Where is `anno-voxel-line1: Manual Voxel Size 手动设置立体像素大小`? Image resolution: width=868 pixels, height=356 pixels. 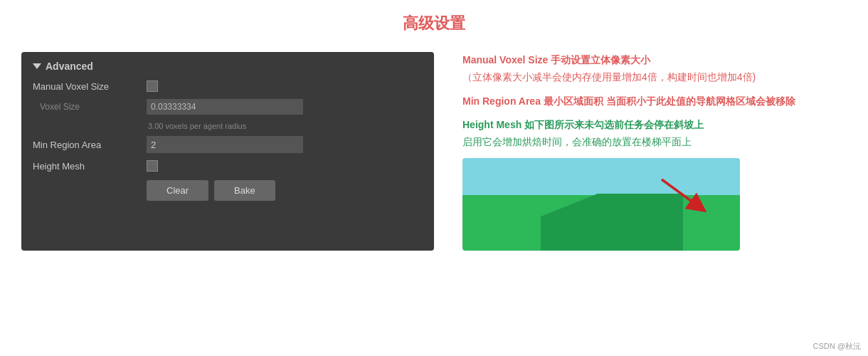 anno-voxel-line1: Manual Voxel Size 手动设置立体像素大小 is located at coordinates (655, 61).